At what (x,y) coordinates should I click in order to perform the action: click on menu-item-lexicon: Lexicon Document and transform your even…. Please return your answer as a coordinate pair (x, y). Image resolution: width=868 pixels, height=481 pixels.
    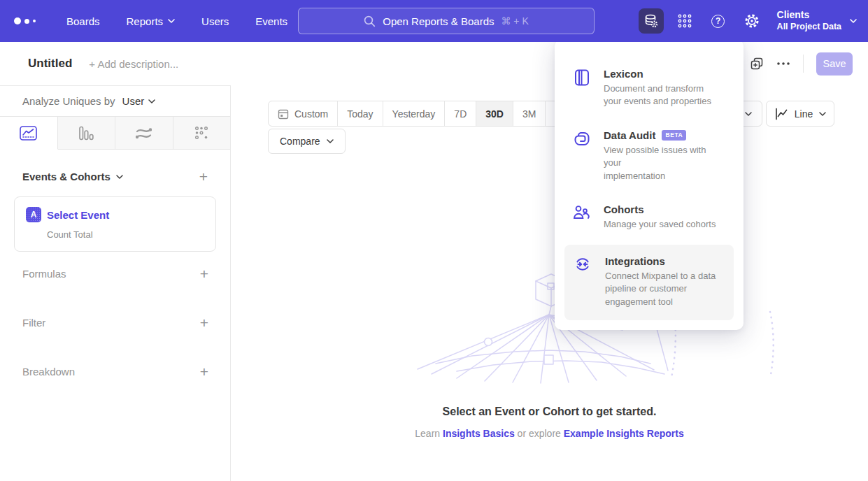
    Looking at the image, I should click on (649, 88).